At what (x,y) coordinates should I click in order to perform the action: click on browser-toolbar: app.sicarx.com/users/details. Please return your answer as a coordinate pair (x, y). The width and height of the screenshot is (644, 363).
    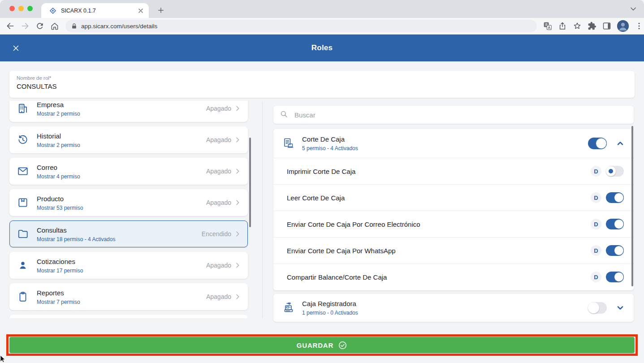
    Looking at the image, I should click on (322, 26).